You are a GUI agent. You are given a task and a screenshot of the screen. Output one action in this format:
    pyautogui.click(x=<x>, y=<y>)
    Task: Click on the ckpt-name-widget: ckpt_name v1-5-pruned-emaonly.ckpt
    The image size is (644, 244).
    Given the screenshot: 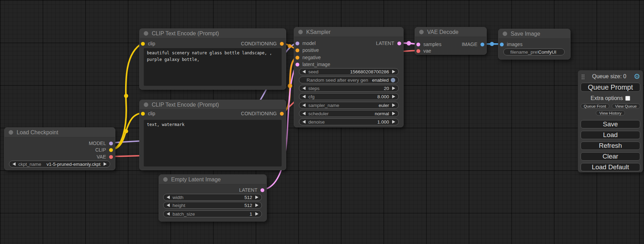 What is the action you would take?
    pyautogui.click(x=60, y=164)
    